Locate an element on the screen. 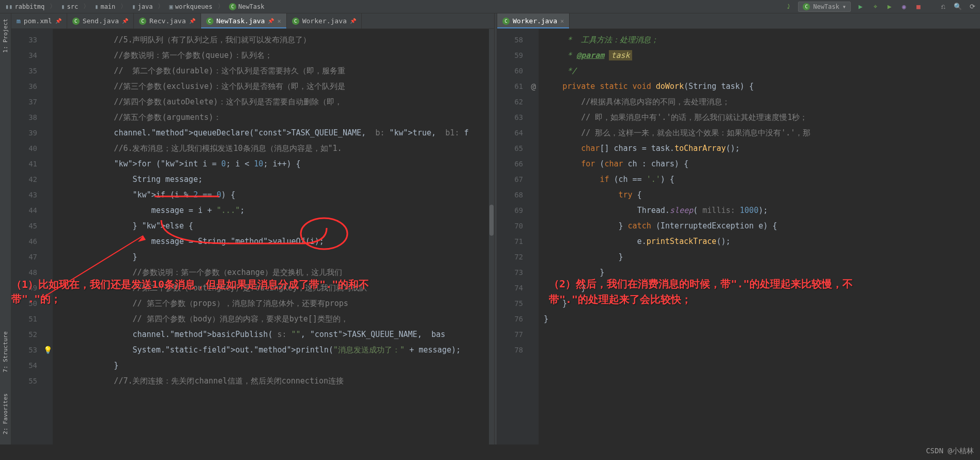 This screenshot has height=460, width=980. structure-tool: 7: Structure is located at coordinates (5, 351).